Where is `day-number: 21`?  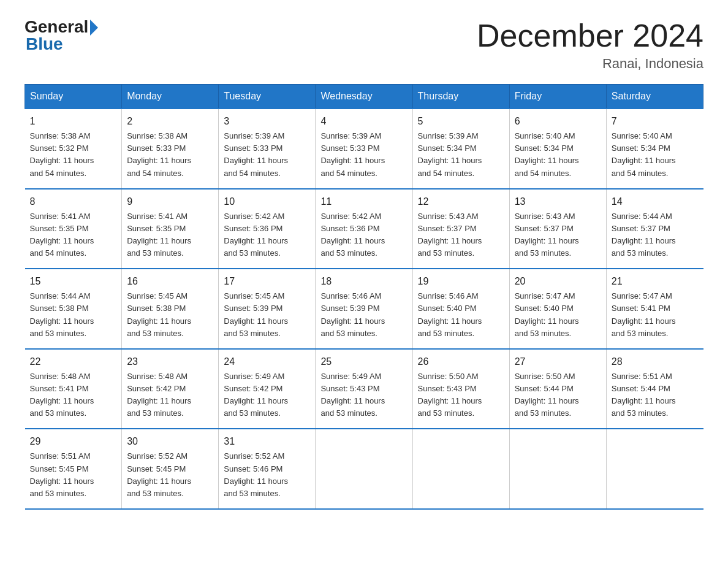 day-number: 21 is located at coordinates (655, 282).